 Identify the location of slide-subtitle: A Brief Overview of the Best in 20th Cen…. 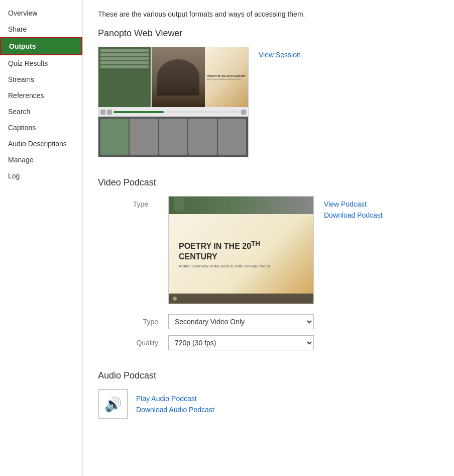
(224, 79).